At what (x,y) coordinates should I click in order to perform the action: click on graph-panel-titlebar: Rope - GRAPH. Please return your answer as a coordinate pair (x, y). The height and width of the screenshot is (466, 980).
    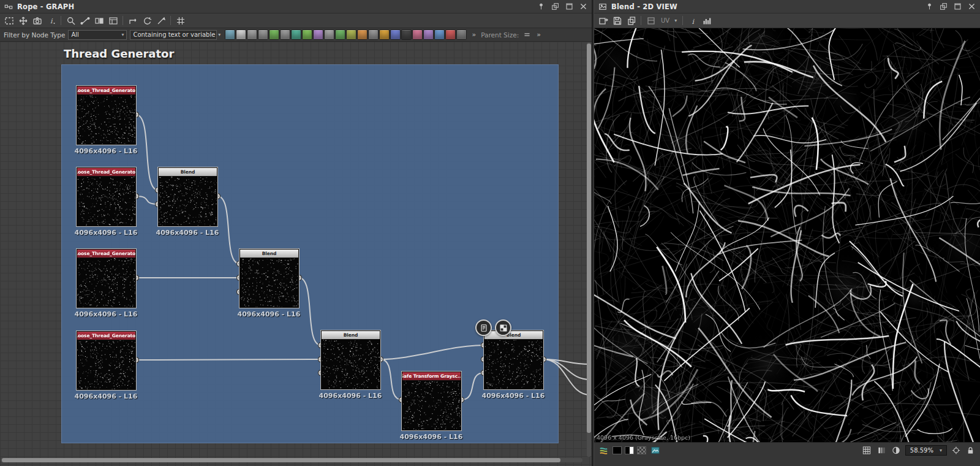
    Looking at the image, I should click on (296, 7).